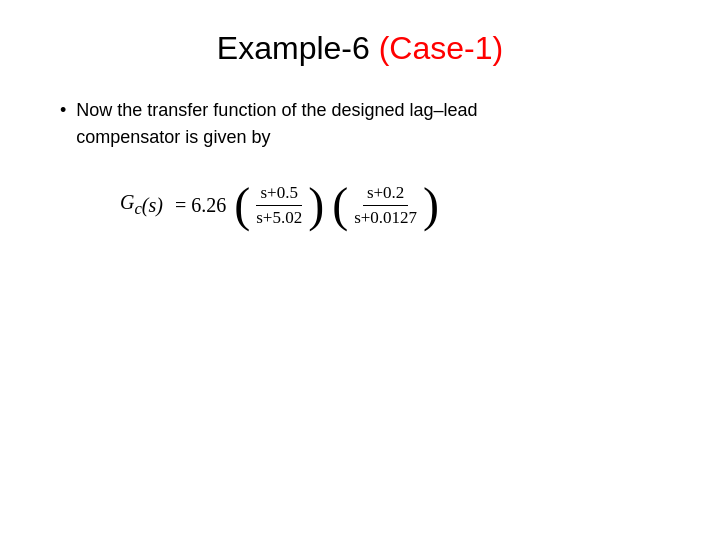 The height and width of the screenshot is (540, 720). Describe the element at coordinates (200, 206) in the screenshot. I see `equals-value: = 6.26` at that location.